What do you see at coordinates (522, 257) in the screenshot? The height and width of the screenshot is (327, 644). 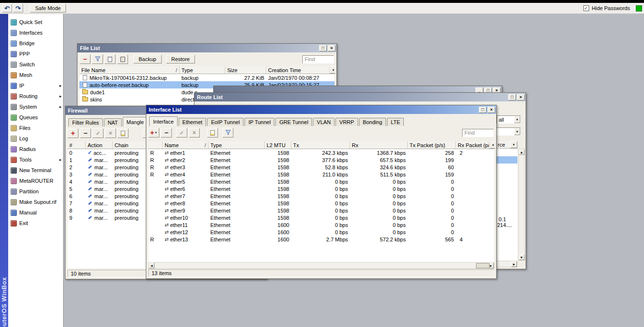 I see `scroll-down-icon: ▼` at bounding box center [522, 257].